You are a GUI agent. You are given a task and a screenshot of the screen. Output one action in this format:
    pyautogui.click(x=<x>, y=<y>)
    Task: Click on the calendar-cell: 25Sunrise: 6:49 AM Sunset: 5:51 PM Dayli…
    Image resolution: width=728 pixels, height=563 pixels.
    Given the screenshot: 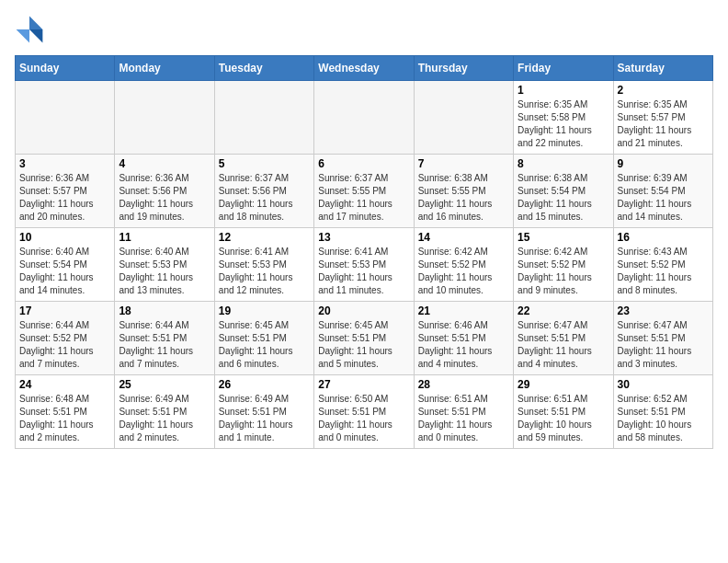 What is the action you would take?
    pyautogui.click(x=165, y=412)
    